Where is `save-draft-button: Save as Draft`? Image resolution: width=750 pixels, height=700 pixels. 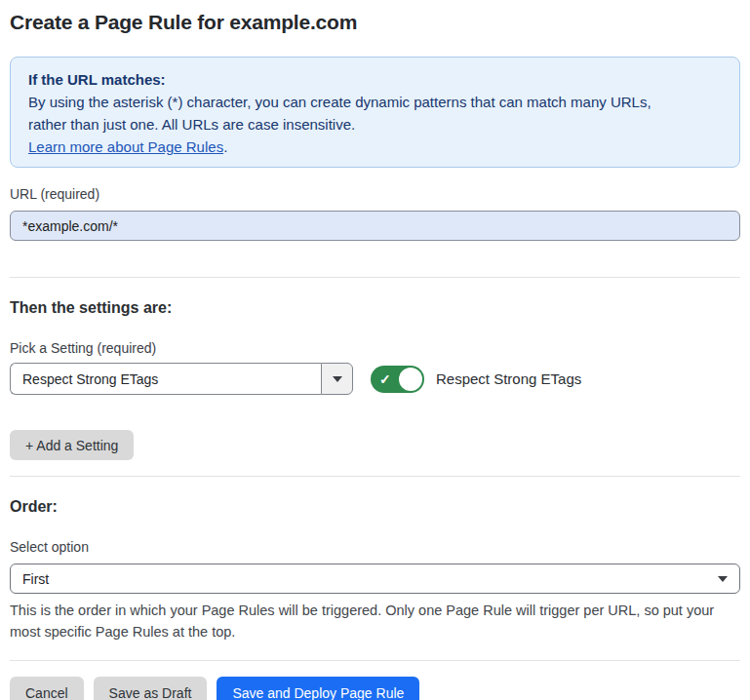
save-draft-button: Save as Draft is located at coordinates (150, 688).